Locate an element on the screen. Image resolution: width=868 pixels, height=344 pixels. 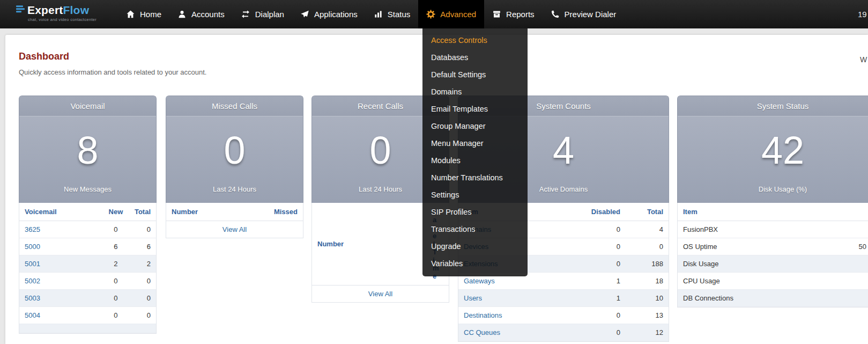
dropdown-item-email-templates: Email Templates is located at coordinates (475, 109).